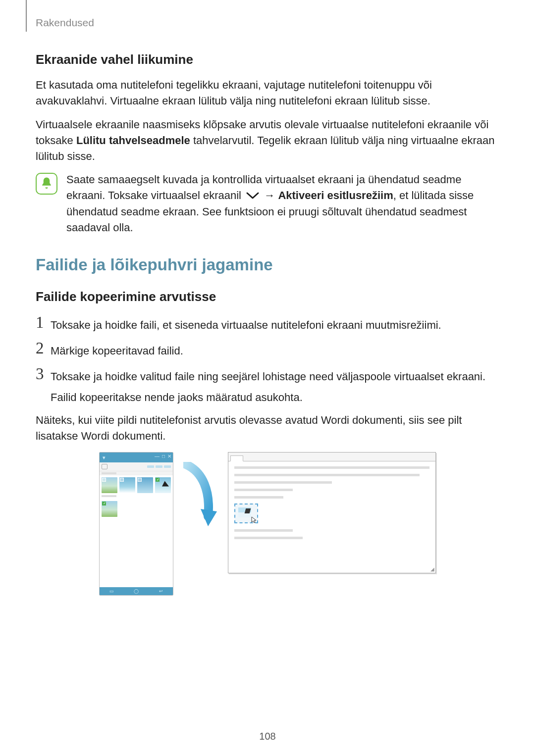 This screenshot has height=756, width=535. What do you see at coordinates (169, 456) in the screenshot?
I see `close-icon: ✕` at bounding box center [169, 456].